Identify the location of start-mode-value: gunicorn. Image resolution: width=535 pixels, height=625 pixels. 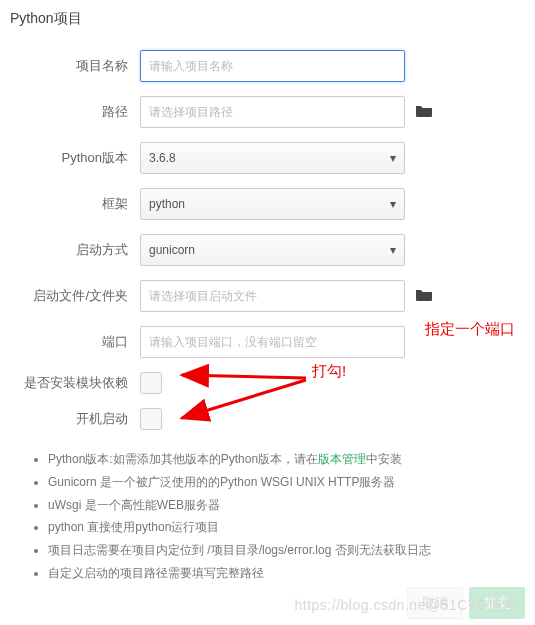
(172, 250).